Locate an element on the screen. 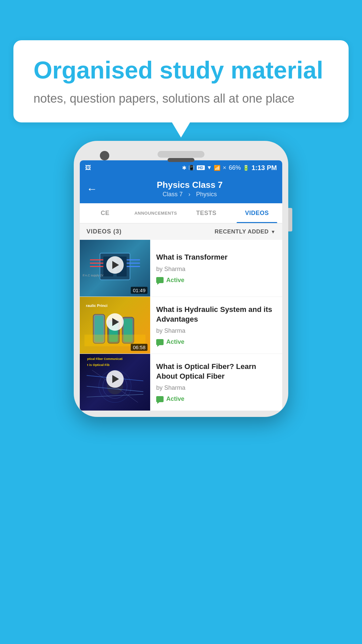 This screenshot has width=362, height=644. video-count: VIDEOS (3) is located at coordinates (104, 231).